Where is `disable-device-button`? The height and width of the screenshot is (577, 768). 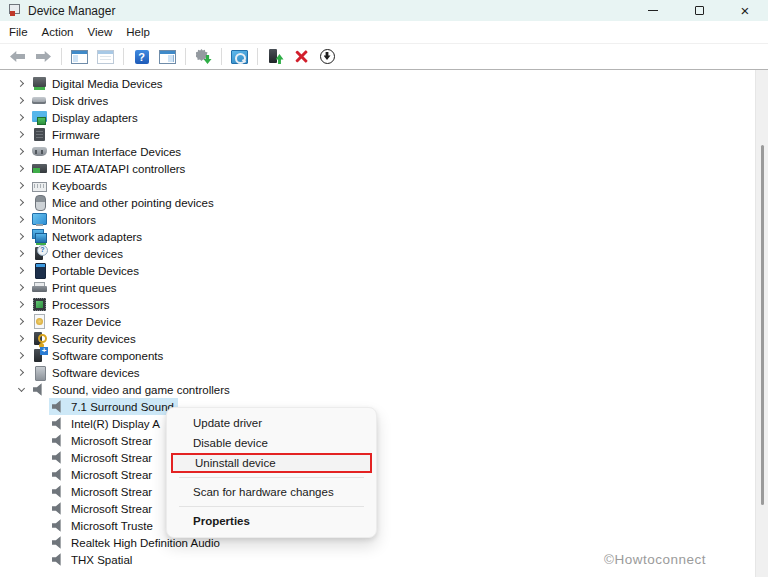 disable-device-button is located at coordinates (328, 57).